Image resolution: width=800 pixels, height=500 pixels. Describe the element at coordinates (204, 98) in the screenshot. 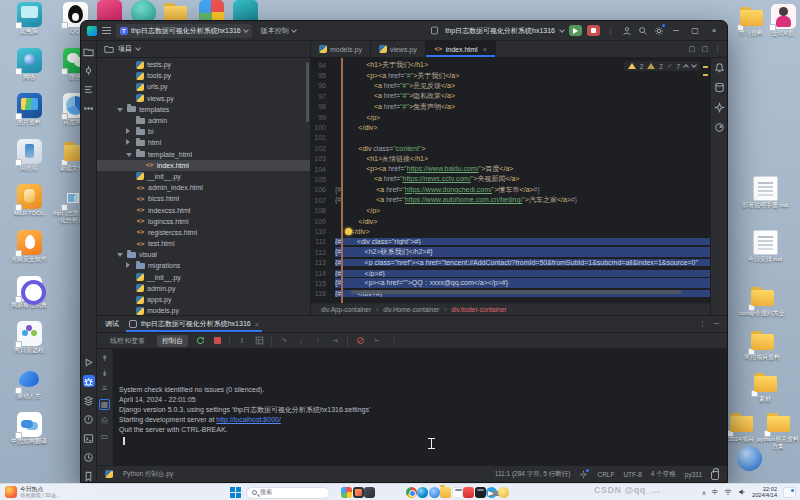

I see `tree-item-views.py: views.py` at that location.